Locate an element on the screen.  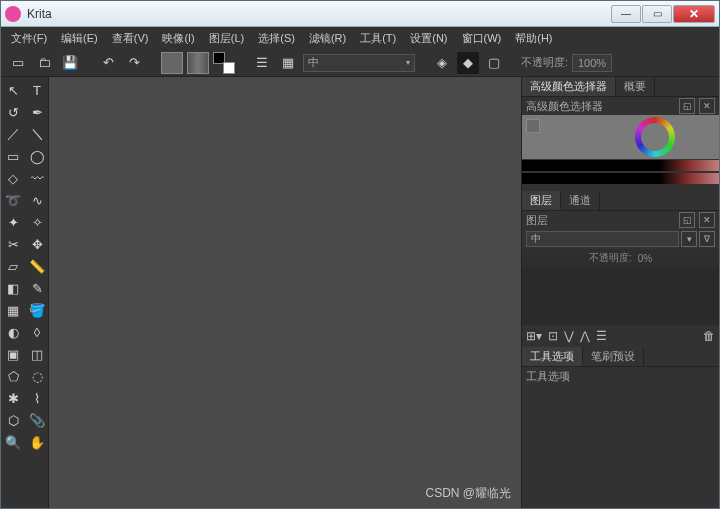
bezier-tool-icon: ➰ is located at coordinates (13, 200).